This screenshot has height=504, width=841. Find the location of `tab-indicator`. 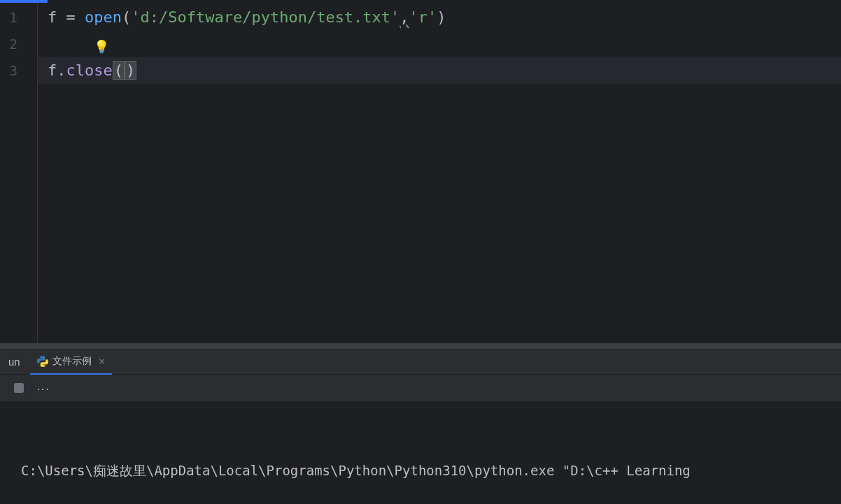

tab-indicator is located at coordinates (24, 1).